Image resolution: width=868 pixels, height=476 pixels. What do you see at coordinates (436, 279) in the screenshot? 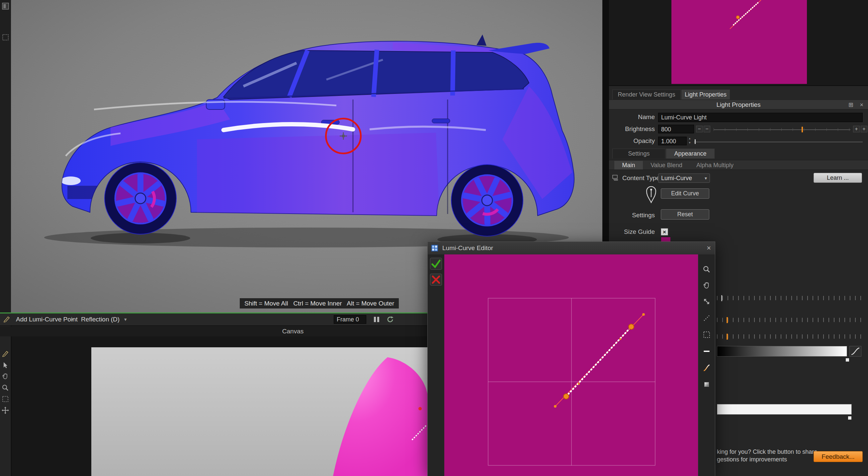
I see `cancel-button` at bounding box center [436, 279].